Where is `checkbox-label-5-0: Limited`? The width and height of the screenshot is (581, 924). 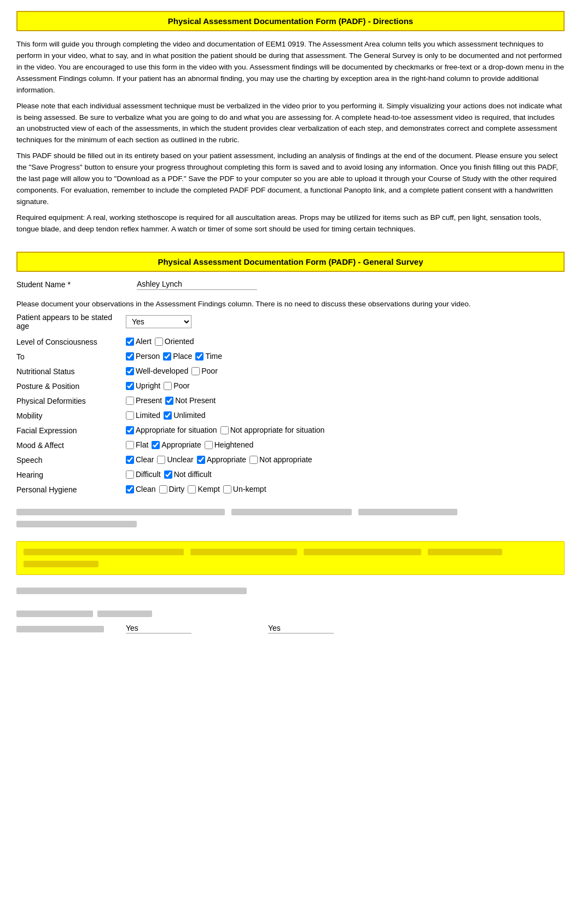
checkbox-label-5-0: Limited is located at coordinates (148, 415).